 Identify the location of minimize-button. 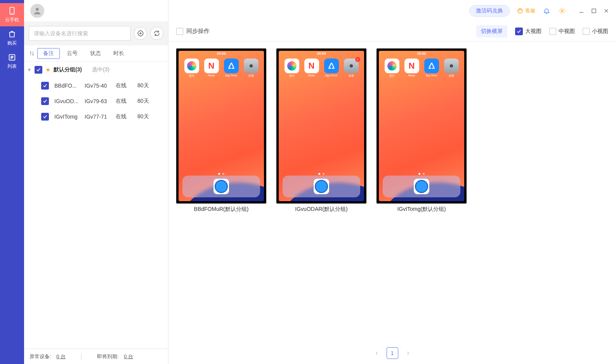
(581, 11).